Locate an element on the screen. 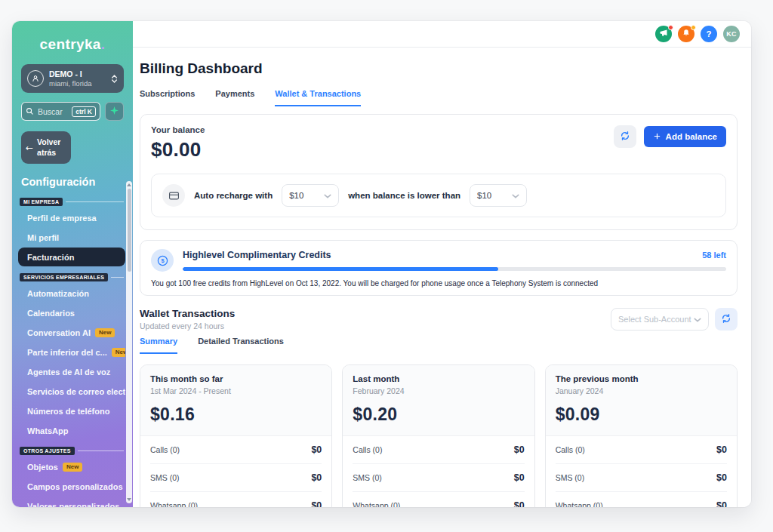  wallet-transactions-title: Wallet Transactions is located at coordinates (187, 314).